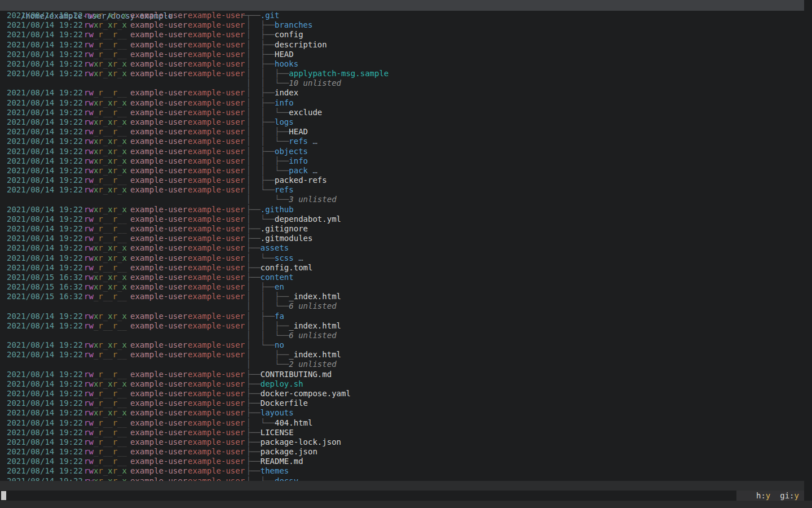 The height and width of the screenshot is (508, 812). Describe the element at coordinates (280, 345) in the screenshot. I see `entry-name: no` at that location.